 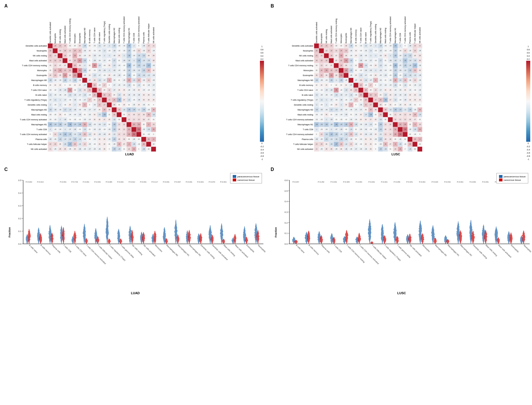 I want to click on heatmap-cell: -.32, so click(x=139, y=61).